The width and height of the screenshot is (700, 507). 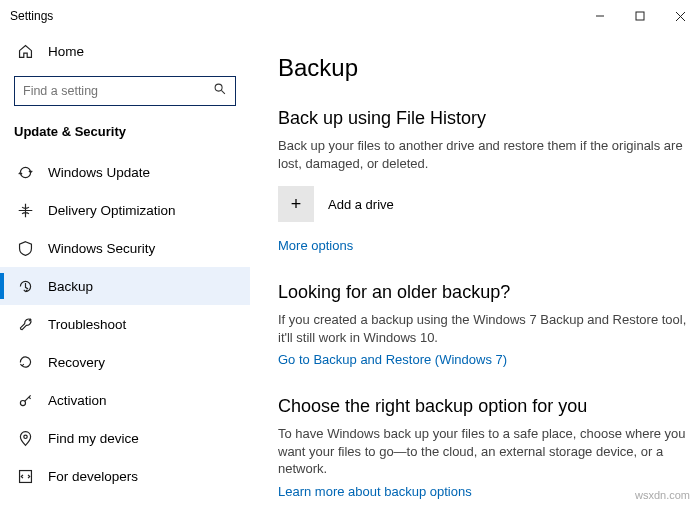 I want to click on learn-more-backup-link: Learn more about backup options, so click(x=375, y=492).